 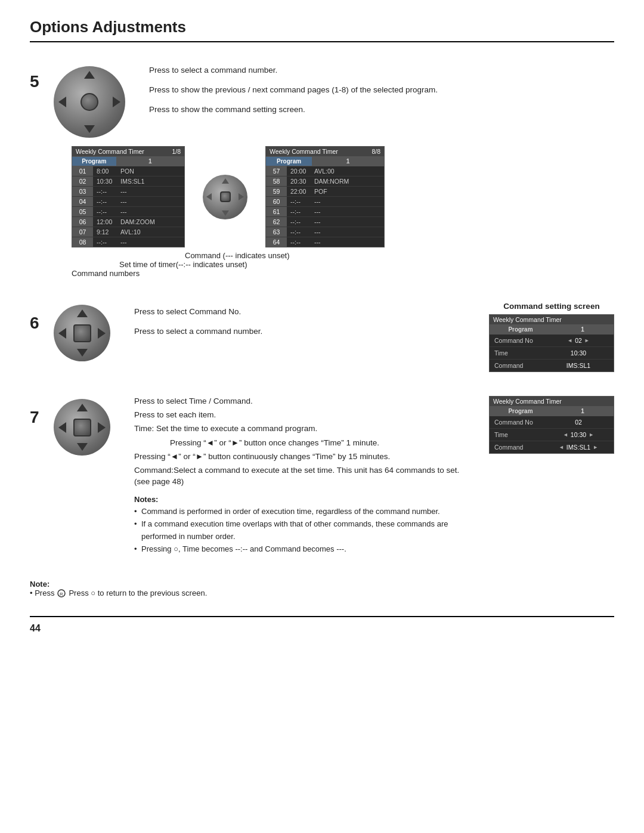 I want to click on cmd-value: ◄10:30►, so click(x=578, y=435).